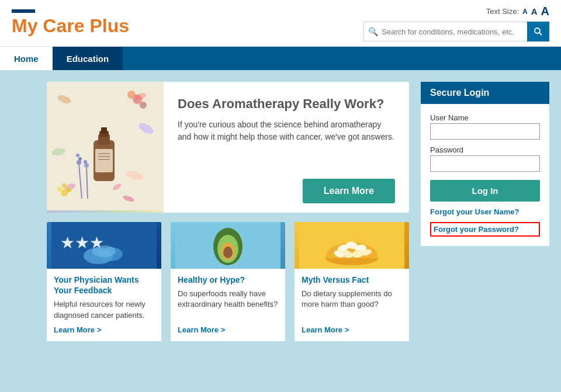  Describe the element at coordinates (23, 11) in the screenshot. I see `logo-bar` at that location.